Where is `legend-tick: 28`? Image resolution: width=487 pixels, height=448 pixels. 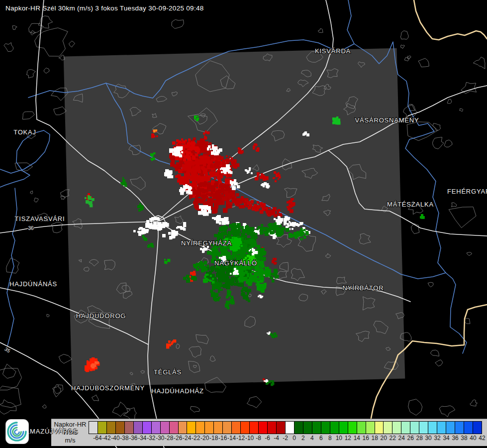 legend-tick: 28 is located at coordinates (419, 438).